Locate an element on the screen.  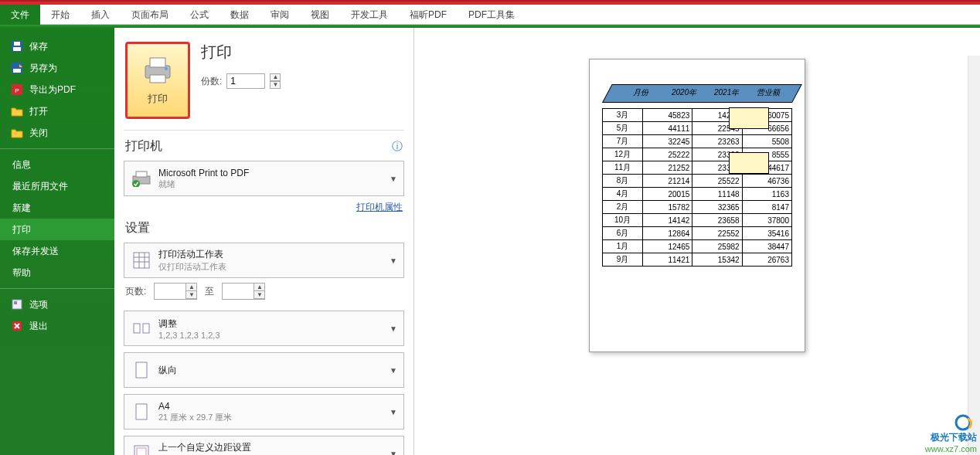
paper-title: A4 is located at coordinates (195, 406).